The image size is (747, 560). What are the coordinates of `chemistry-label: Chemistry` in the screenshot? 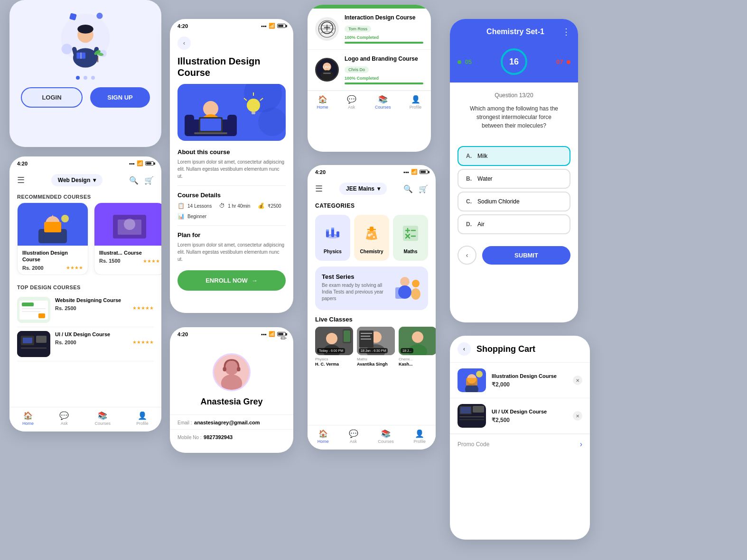 It's located at (372, 251).